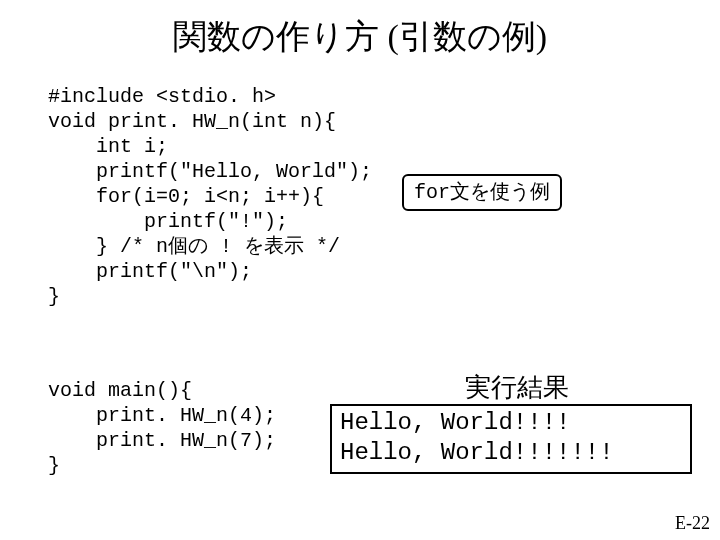 Image resolution: width=720 pixels, height=540 pixels. What do you see at coordinates (162, 428) in the screenshot?
I see `code-block-main: void main(){ print. HW_n(4); print. HW_n…` at bounding box center [162, 428].